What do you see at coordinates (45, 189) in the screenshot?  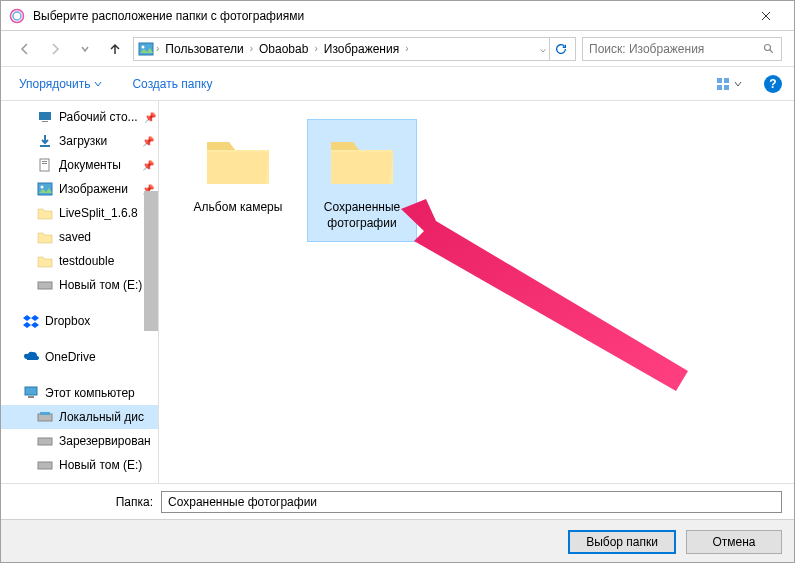 I see `pictures-icon` at bounding box center [45, 189].